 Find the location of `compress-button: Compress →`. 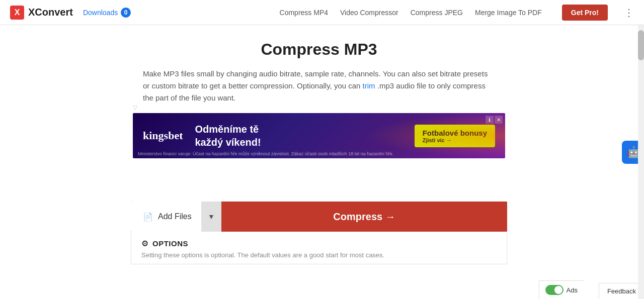

compress-button: Compress → is located at coordinates (364, 217).